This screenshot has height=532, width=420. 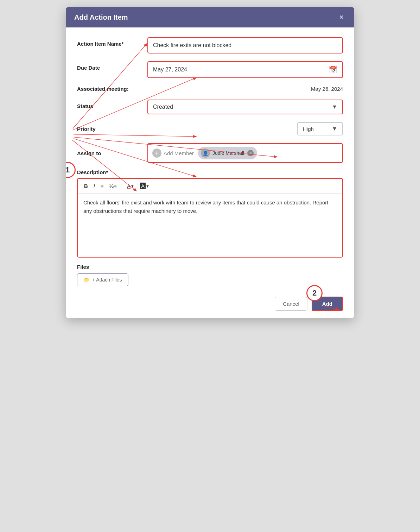 What do you see at coordinates (122, 186) in the screenshot?
I see `toolbar-separator` at bounding box center [122, 186].